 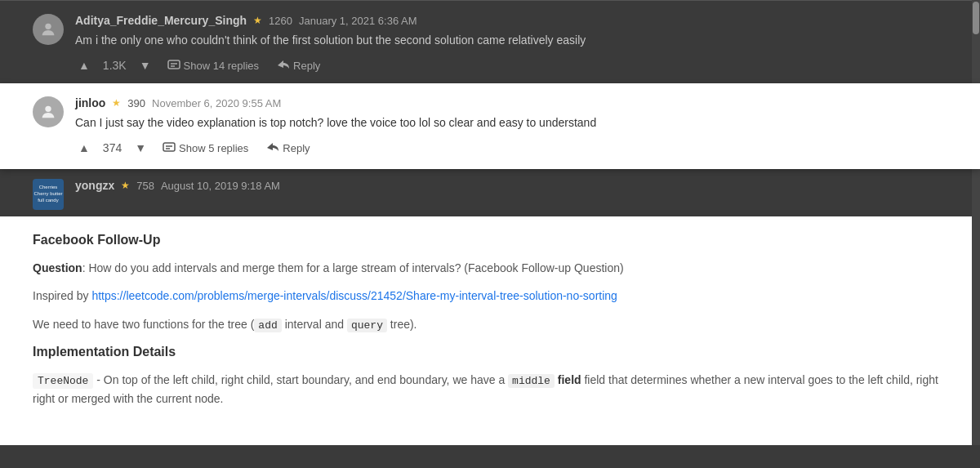 What do you see at coordinates (301, 380) in the screenshot?
I see `treenode-desc1: - On top of the left child, right child,…` at bounding box center [301, 380].